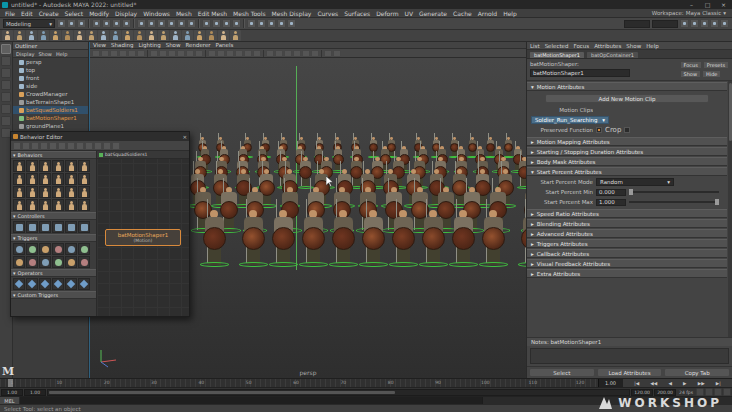  Describe the element at coordinates (642, 392) in the screenshot. I see `playback-end-field: 120.00` at that location.